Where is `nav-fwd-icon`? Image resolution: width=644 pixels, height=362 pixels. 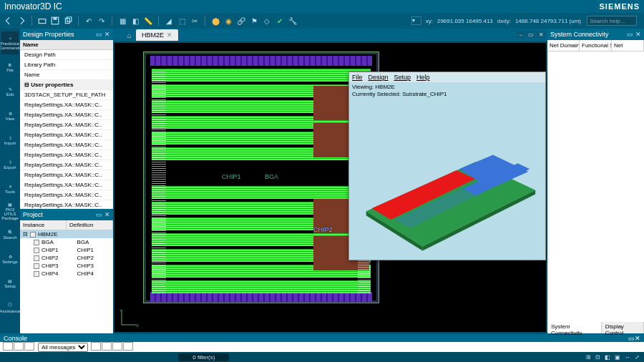 nav-fwd-icon is located at coordinates (21, 21).